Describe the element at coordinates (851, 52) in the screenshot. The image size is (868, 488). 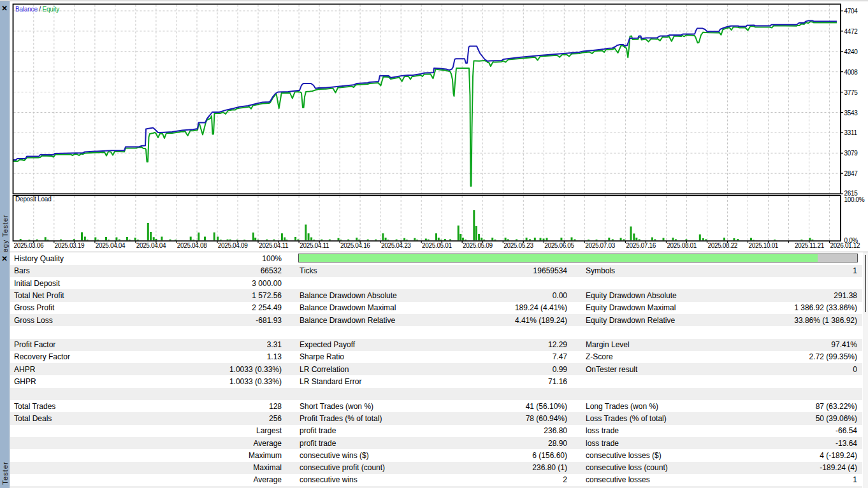
I see `svg-text: 4240` at that location.